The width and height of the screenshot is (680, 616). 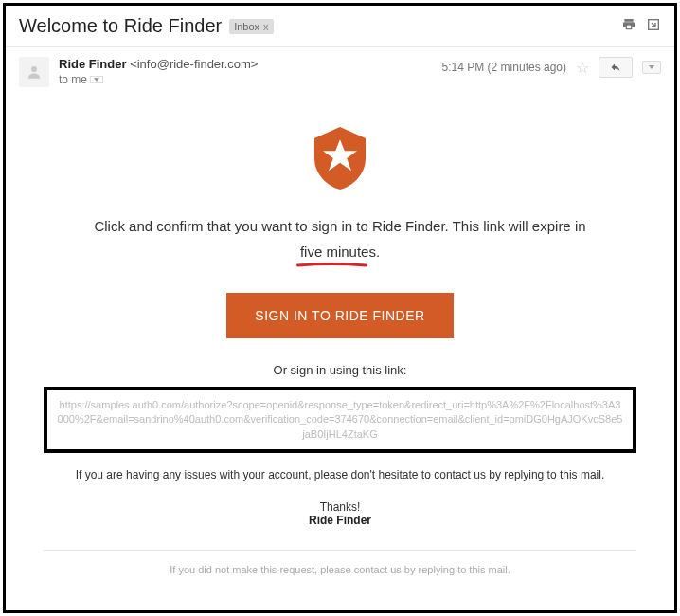 What do you see at coordinates (331, 265) in the screenshot?
I see `red-underline-annotation` at bounding box center [331, 265].